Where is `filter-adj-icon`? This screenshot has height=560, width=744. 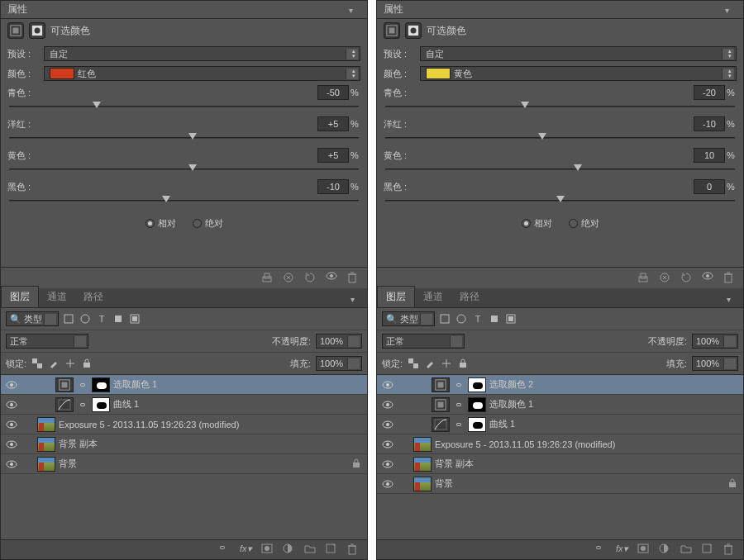
filter-adj-icon is located at coordinates (461, 319).